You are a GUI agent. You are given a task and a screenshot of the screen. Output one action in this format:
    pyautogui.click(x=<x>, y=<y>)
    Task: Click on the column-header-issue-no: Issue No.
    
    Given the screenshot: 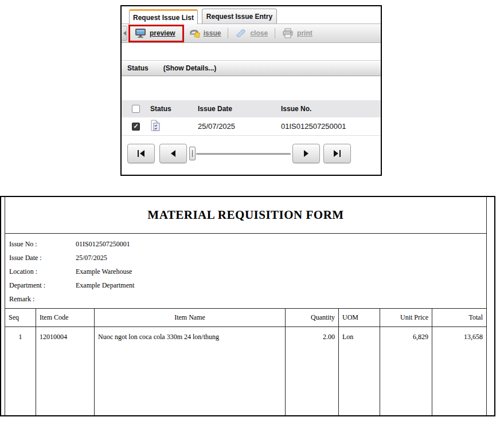 What is the action you would take?
    pyautogui.click(x=331, y=109)
    